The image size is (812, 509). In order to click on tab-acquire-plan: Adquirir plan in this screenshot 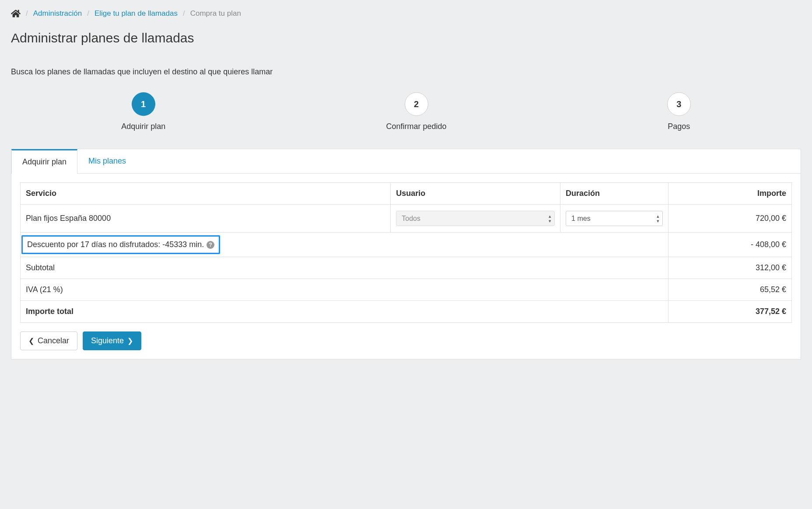, I will do `click(45, 161)`.